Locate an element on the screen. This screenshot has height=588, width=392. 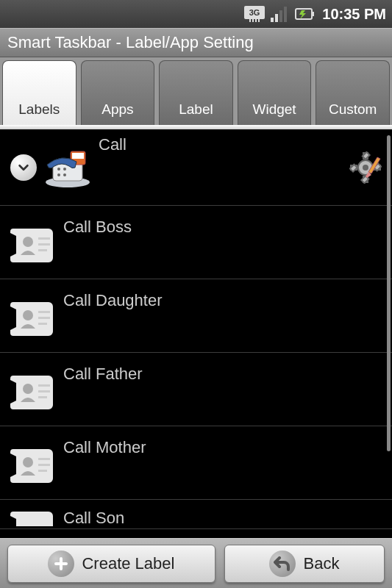
gear-icon is located at coordinates (366, 168).